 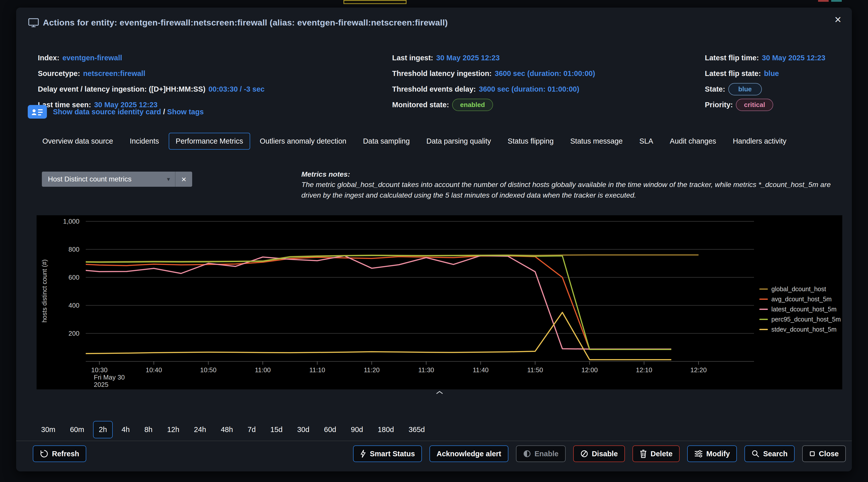 I want to click on tab-outliers-anomaly-detection: Outliers anomaly detection, so click(x=303, y=141).